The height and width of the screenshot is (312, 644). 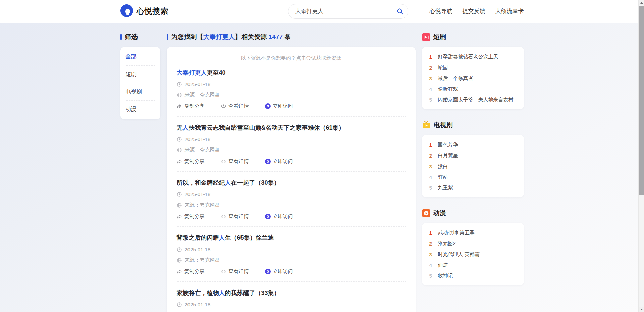 I want to click on rank-item: 2 沧元图2, so click(x=473, y=243).